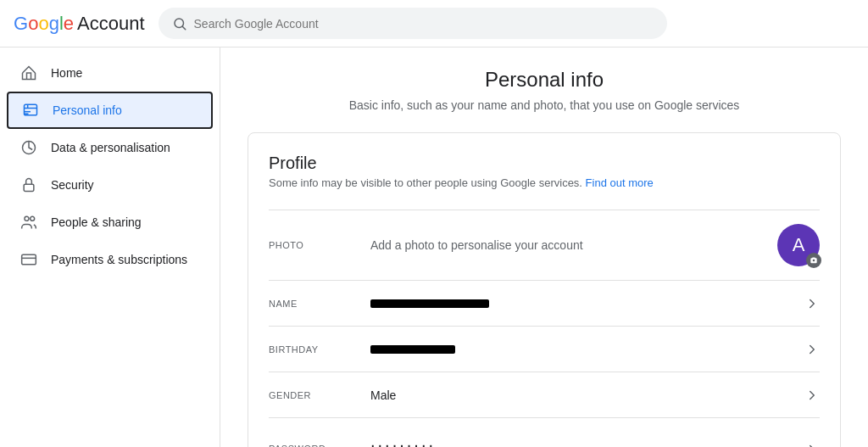 Image resolution: width=868 pixels, height=447 pixels. Describe the element at coordinates (66, 73) in the screenshot. I see `sidebar-item-home-label: Home` at that location.